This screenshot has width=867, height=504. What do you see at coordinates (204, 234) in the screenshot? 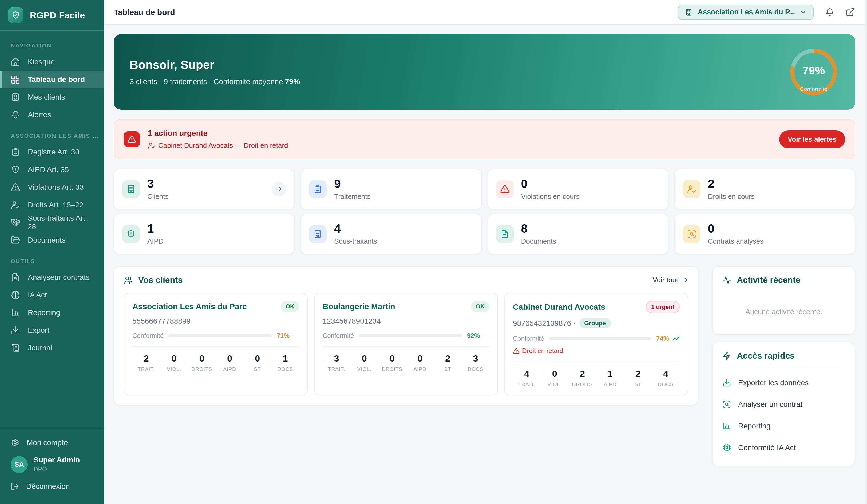
I see `stat-card: 1 AIPD` at bounding box center [204, 234].